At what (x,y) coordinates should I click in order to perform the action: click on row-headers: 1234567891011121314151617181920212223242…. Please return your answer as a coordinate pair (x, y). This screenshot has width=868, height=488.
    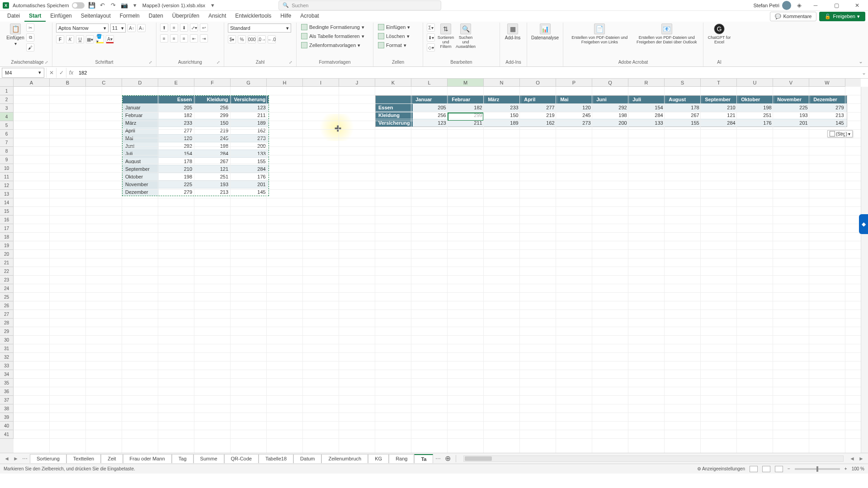
    Looking at the image, I should click on (7, 270).